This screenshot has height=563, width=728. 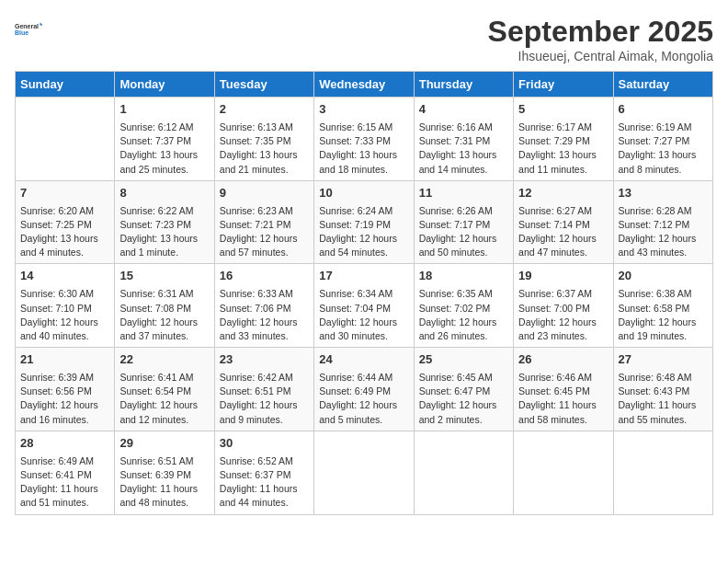 What do you see at coordinates (64, 361) in the screenshot?
I see `day-number: 21` at bounding box center [64, 361].